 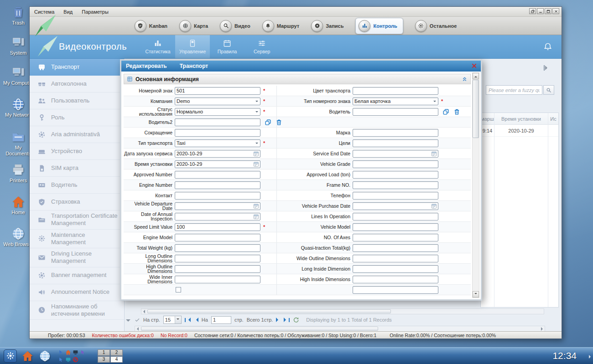 I want to click on водитель2-input, so click(x=218, y=122).